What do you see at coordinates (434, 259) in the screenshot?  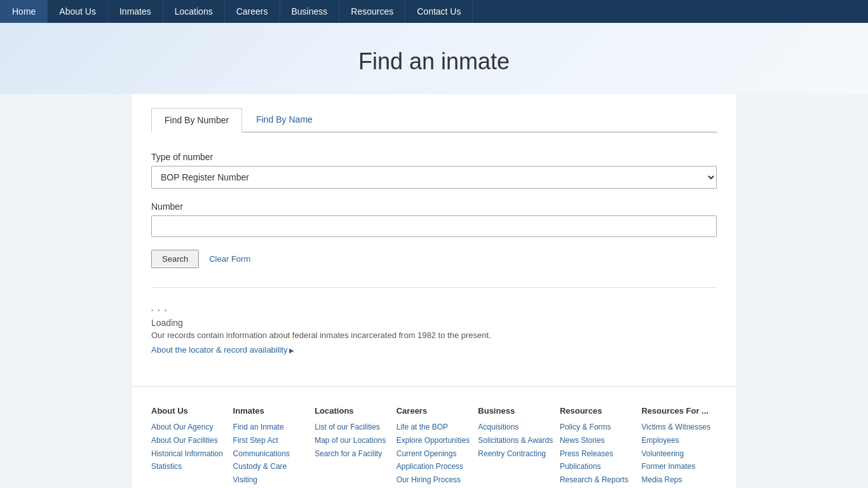 I see `form-buttons: Search Clear Form` at bounding box center [434, 259].